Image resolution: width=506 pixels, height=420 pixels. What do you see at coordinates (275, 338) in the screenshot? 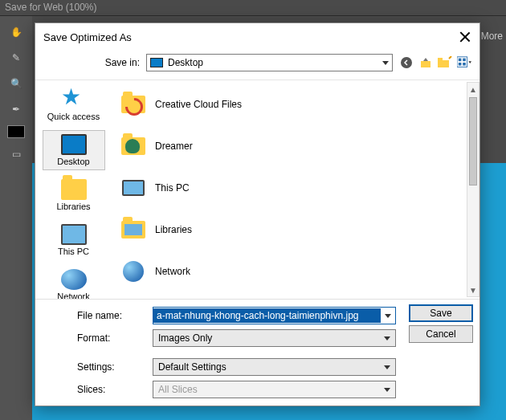
I see `format-dropdown: Images Only` at bounding box center [275, 338].